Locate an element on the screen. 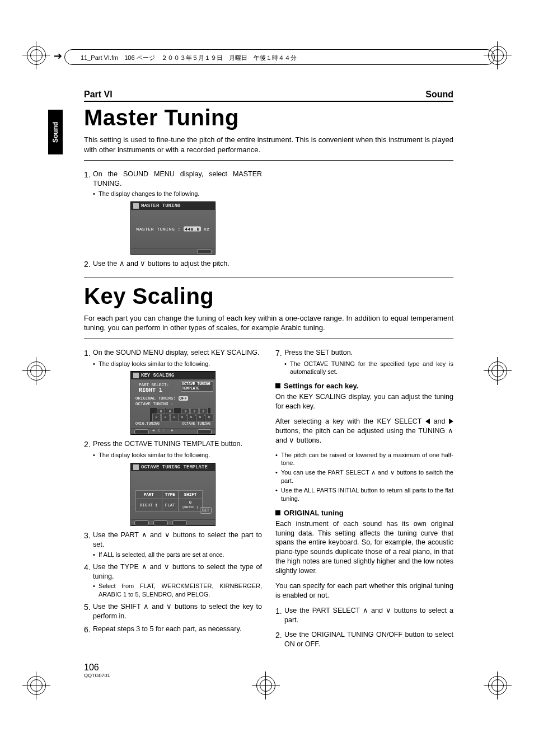  lcd-set-button: SET is located at coordinates (206, 510).